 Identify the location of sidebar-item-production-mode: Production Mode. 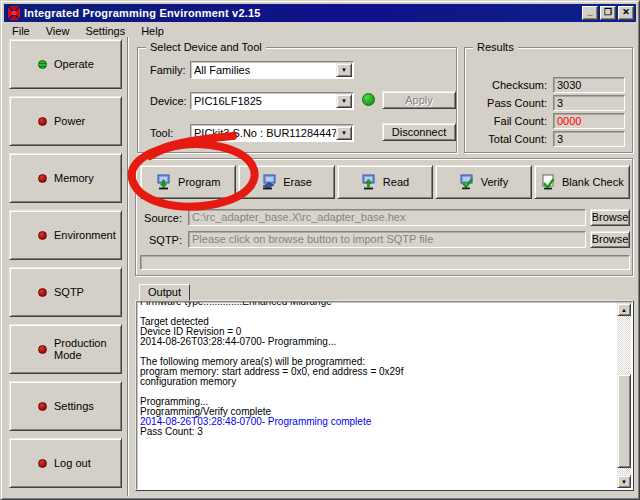
(66, 349).